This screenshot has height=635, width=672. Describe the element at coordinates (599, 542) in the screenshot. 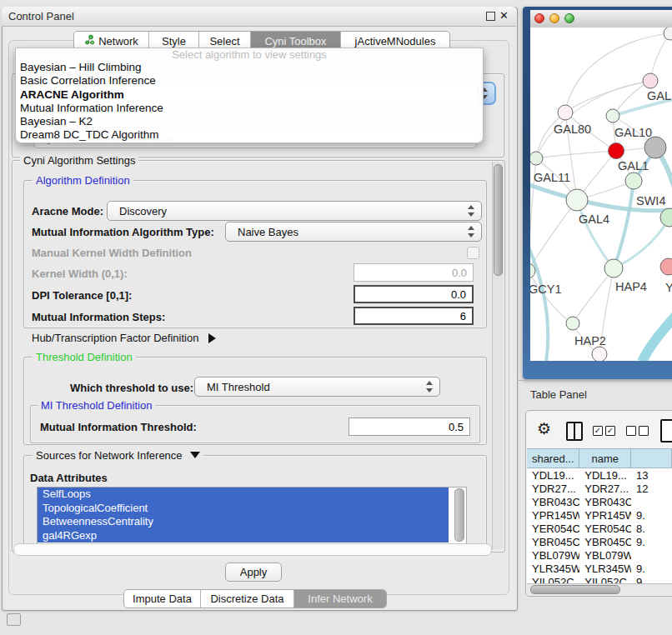

I see `table-row: YBR045CYBR045C9.` at that location.